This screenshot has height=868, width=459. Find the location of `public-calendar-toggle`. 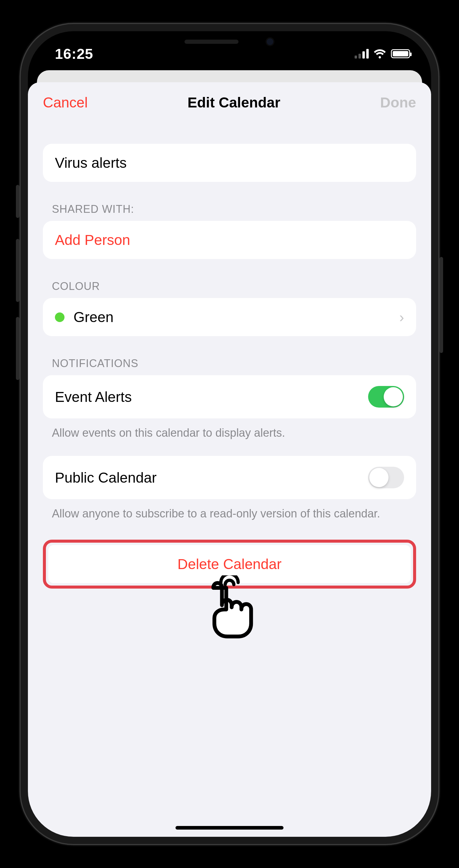

public-calendar-toggle is located at coordinates (386, 477).